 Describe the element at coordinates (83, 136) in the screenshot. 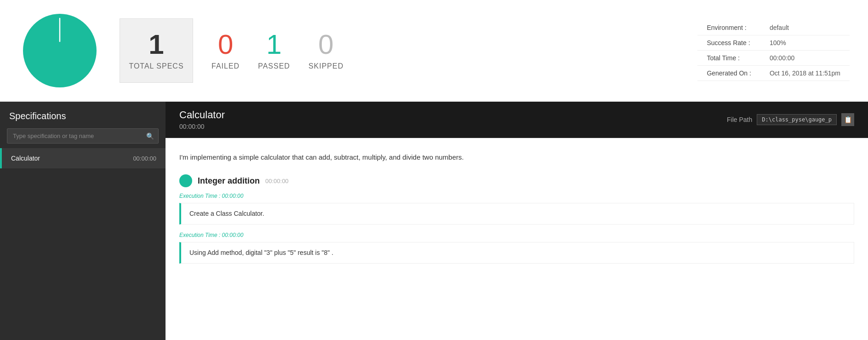

I see `sidebar-search-wrapper: 🔍` at that location.